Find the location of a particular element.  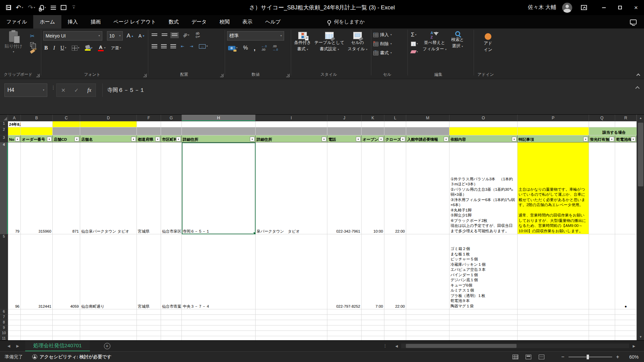

cell-D4: 仙台泉パークタウン タピオ is located at coordinates (109, 188).